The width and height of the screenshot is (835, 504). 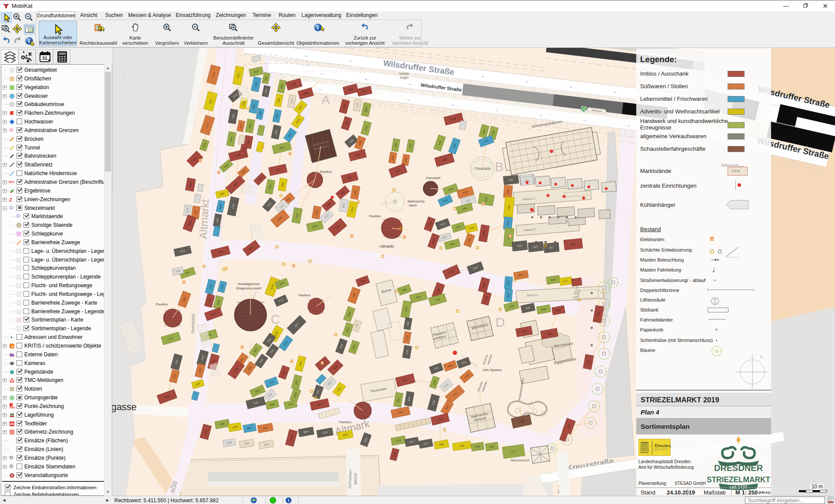 What do you see at coordinates (404, 78) in the screenshot?
I see `svg-text: bogen` at bounding box center [404, 78].